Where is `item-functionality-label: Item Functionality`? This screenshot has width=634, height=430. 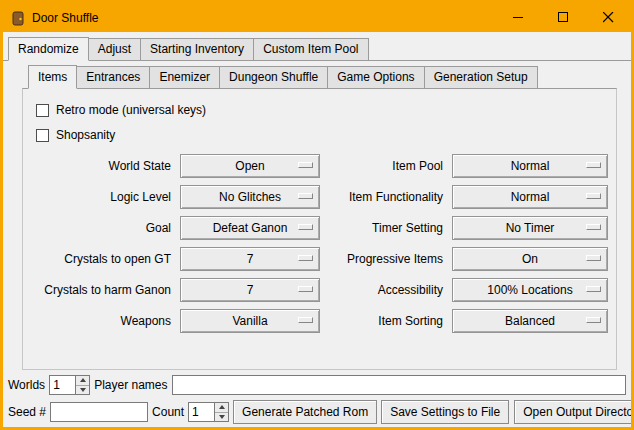
item-functionality-label: Item Functionality is located at coordinates (386, 197).